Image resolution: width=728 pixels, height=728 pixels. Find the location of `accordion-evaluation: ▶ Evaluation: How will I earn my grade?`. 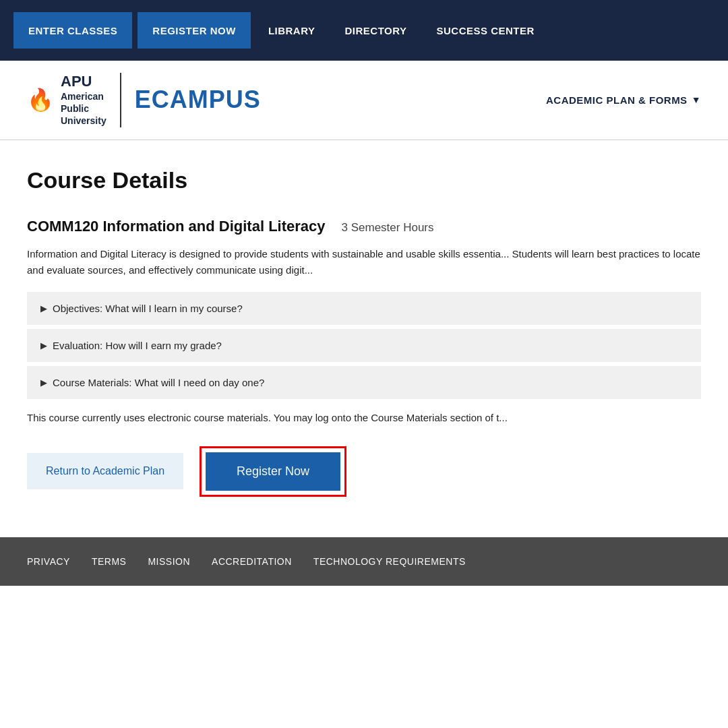

accordion-evaluation: ▶ Evaluation: How will I earn my grade? is located at coordinates (364, 345).